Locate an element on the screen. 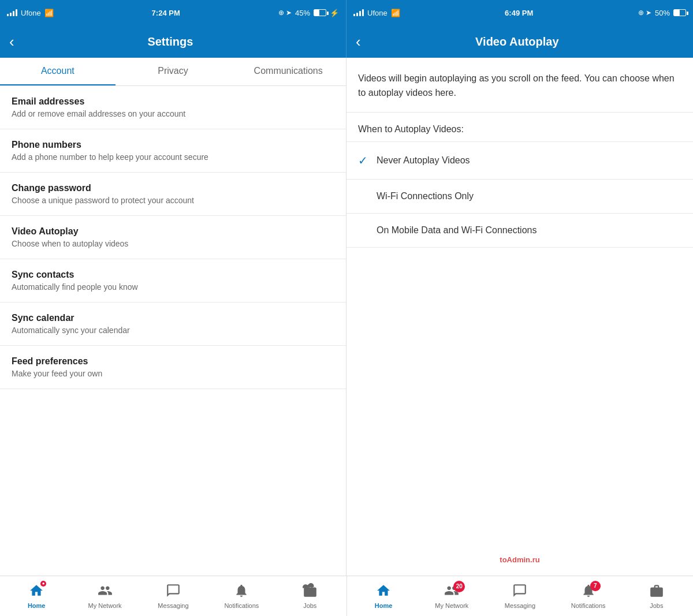 Image resolution: width=693 pixels, height=616 pixels. left-notifications-icon is located at coordinates (241, 592).